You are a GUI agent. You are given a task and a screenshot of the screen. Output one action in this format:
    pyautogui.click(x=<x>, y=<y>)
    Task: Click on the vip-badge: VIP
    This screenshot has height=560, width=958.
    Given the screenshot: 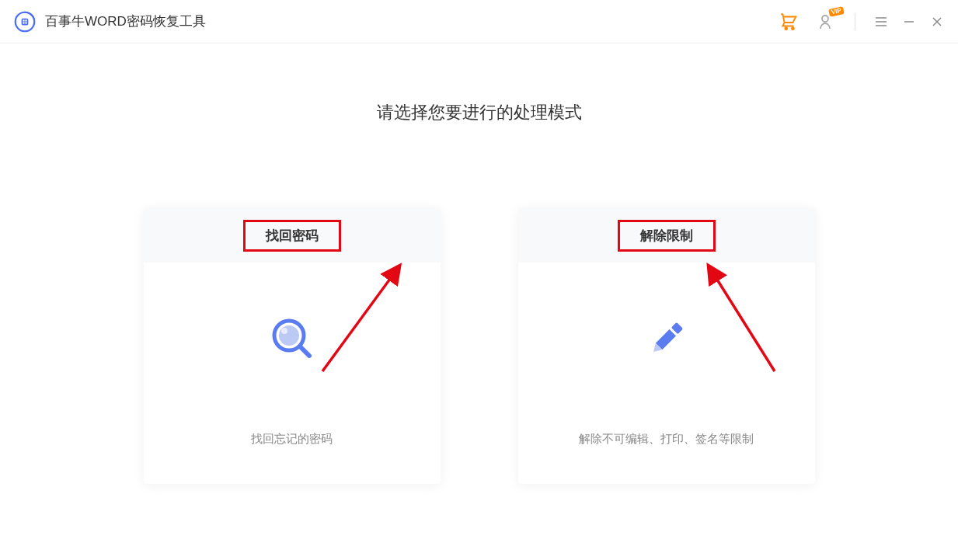 What is the action you would take?
    pyautogui.click(x=836, y=12)
    